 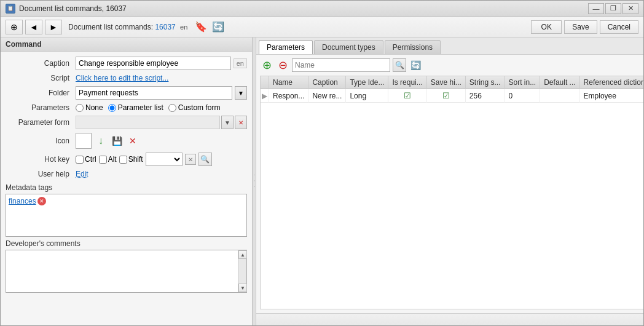 I want to click on window-icon: 📋, so click(x=10, y=9).